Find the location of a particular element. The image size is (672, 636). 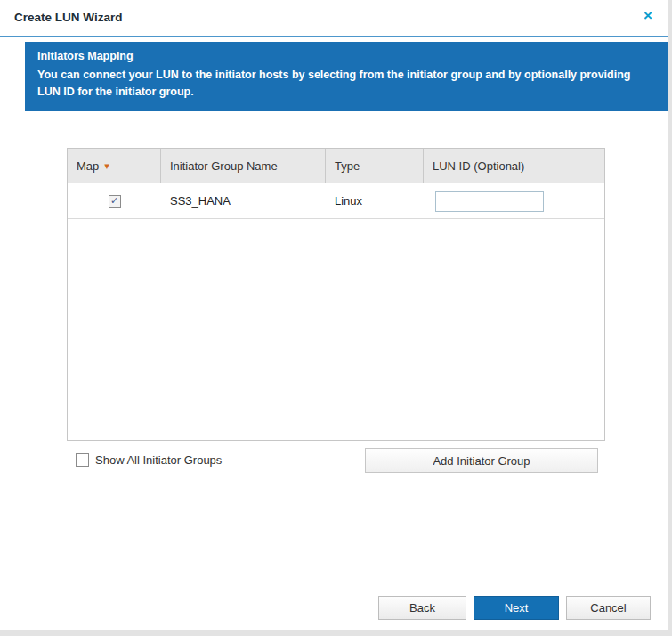

map-checkbox: ✓ is located at coordinates (115, 201).